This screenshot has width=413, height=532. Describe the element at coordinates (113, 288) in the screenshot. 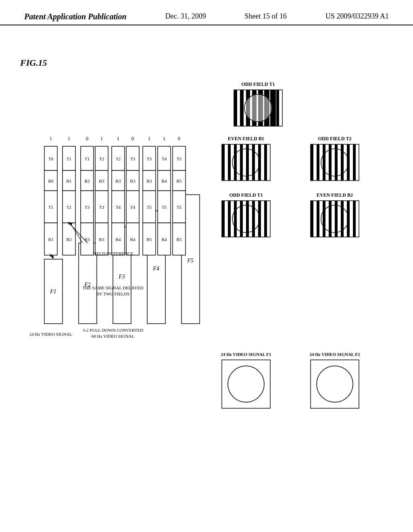

I see `svg-text: THE SAME SIGNAL DELAYED` at that location.